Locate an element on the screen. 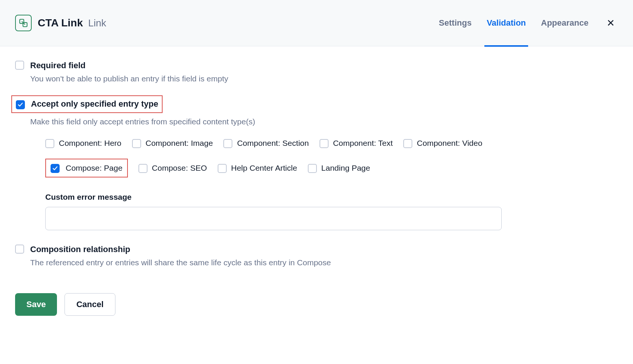 The width and height of the screenshot is (633, 364). accept-entry-type-label: Accept only specified entry type is located at coordinates (94, 104).